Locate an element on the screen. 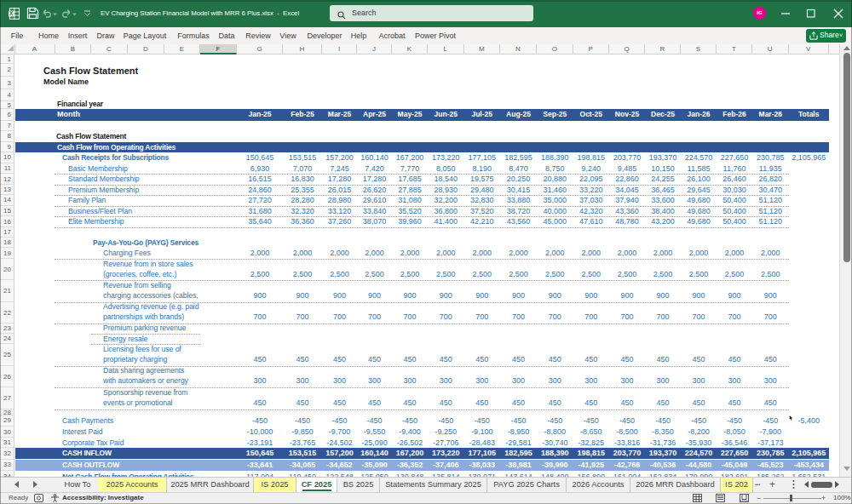 This screenshot has width=852, height=504. svg-text: X is located at coordinates (12, 14).